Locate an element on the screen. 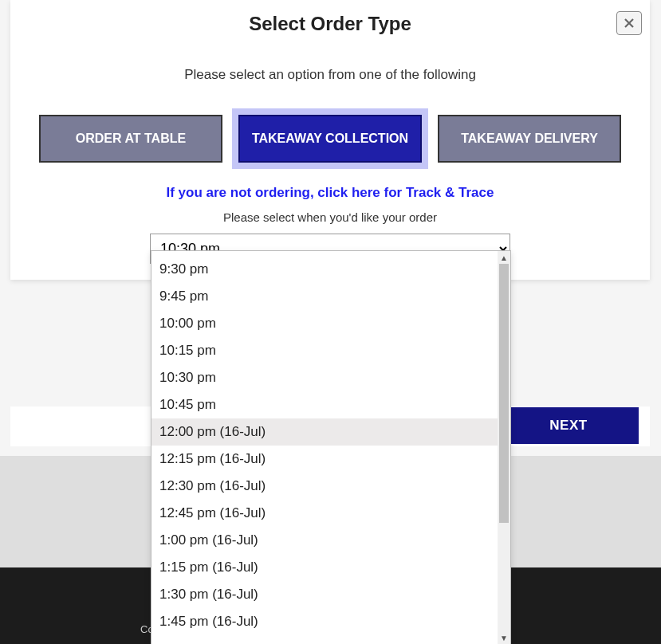  time-option: 12:00 pm (16-Jul) is located at coordinates (325, 432).